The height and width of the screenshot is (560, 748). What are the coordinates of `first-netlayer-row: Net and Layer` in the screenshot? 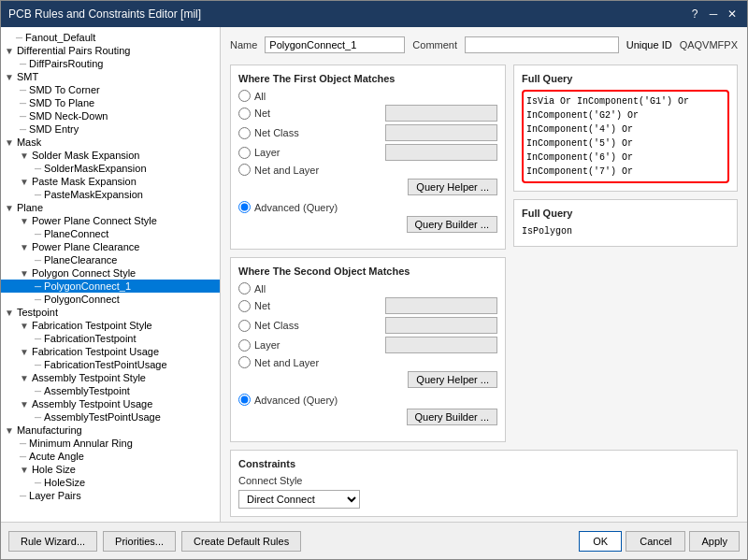 It's located at (368, 170).